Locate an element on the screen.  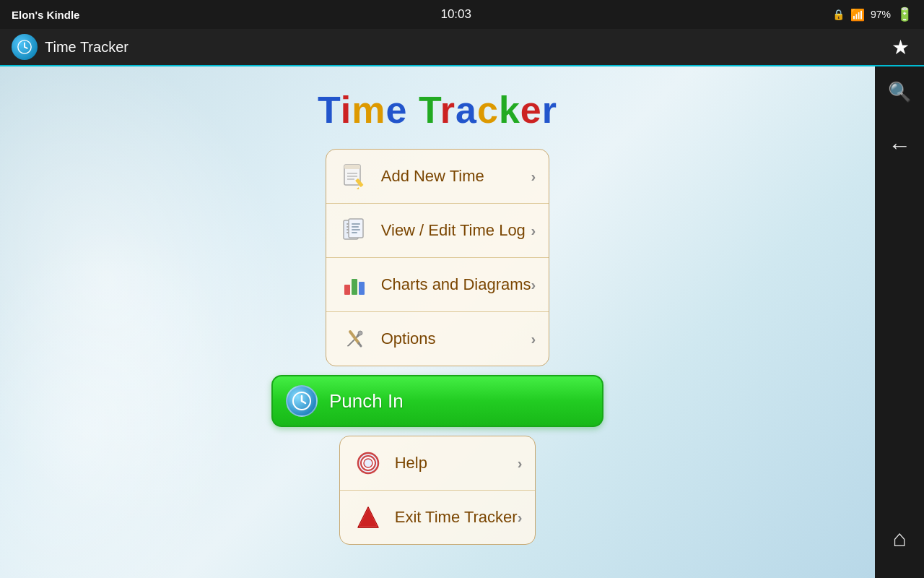
right-sidebar: 🔍 ← ⌂ is located at coordinates (899, 322).